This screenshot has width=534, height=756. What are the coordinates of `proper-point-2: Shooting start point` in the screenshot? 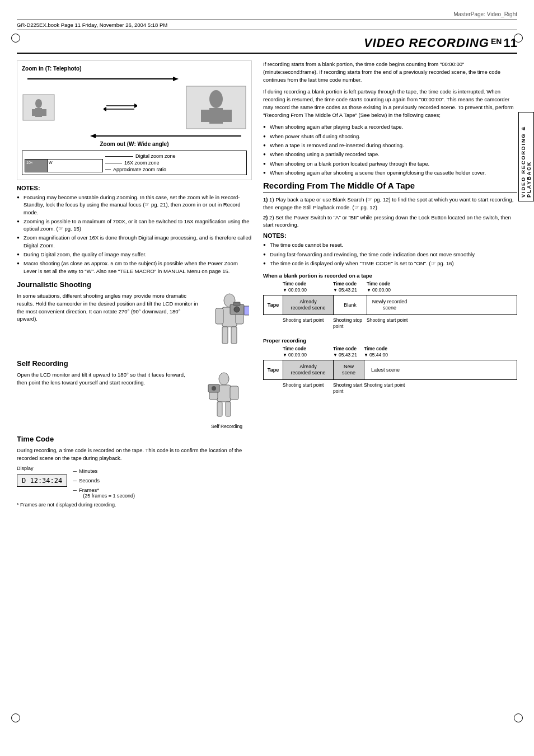 It's located at (348, 388).